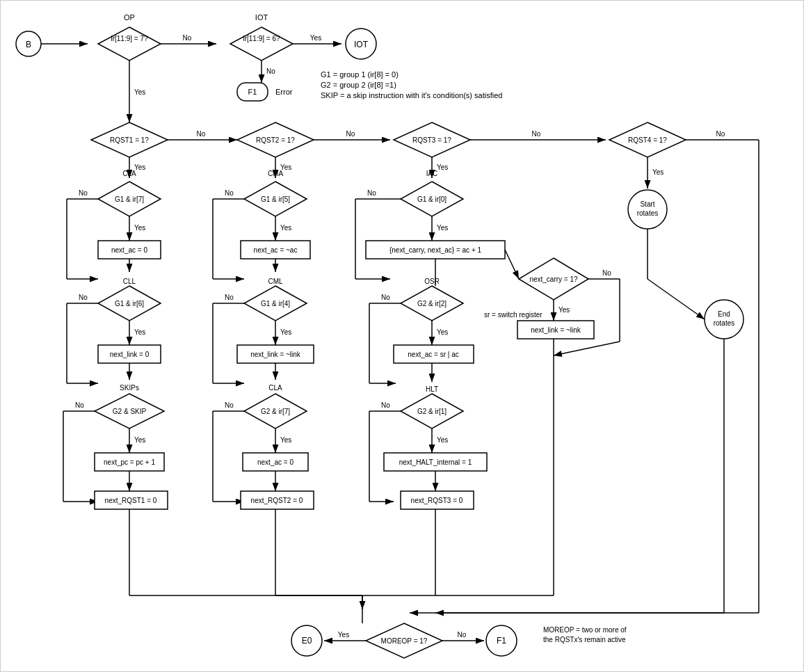  Describe the element at coordinates (307, 641) in the screenshot. I see `e0: E0` at that location.